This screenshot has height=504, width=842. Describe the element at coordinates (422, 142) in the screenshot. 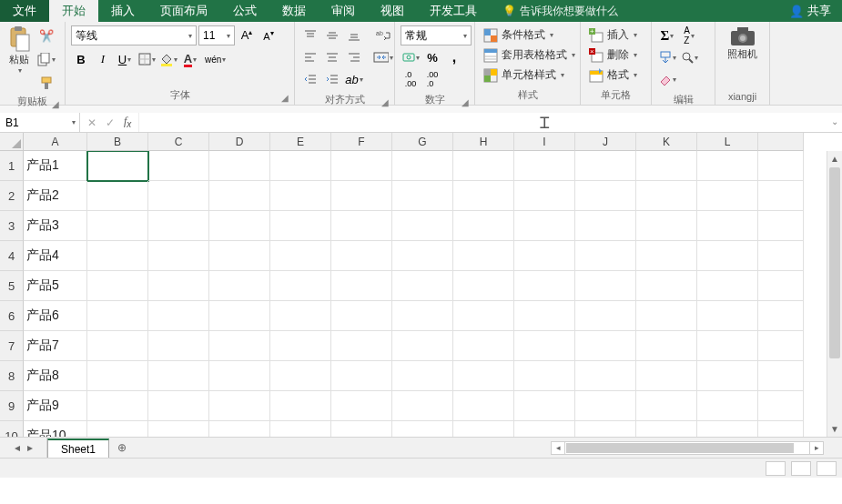

I see `column-header: G` at that location.